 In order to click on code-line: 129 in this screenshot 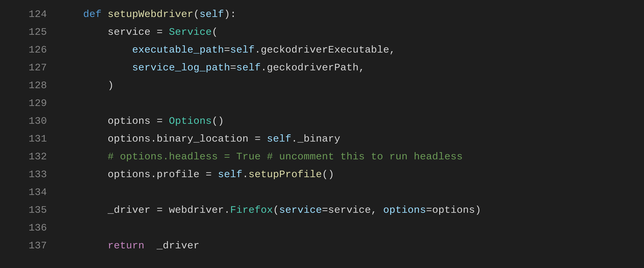, I will do `click(322, 103)`.